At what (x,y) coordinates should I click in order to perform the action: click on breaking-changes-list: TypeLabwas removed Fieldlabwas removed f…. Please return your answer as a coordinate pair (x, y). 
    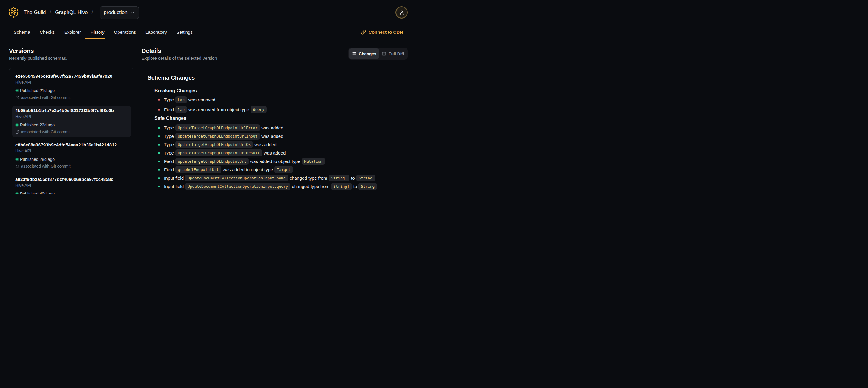
    Looking at the image, I should click on (281, 105).